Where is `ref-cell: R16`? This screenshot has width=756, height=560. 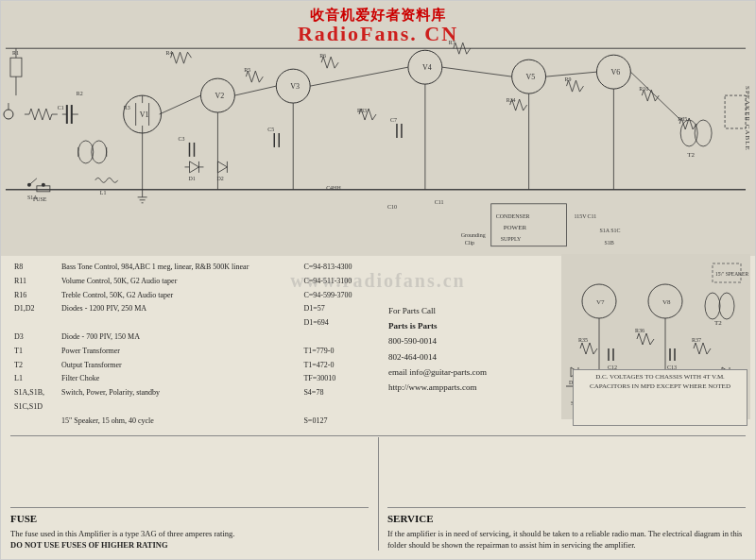
ref-cell: R16 is located at coordinates (34, 297).